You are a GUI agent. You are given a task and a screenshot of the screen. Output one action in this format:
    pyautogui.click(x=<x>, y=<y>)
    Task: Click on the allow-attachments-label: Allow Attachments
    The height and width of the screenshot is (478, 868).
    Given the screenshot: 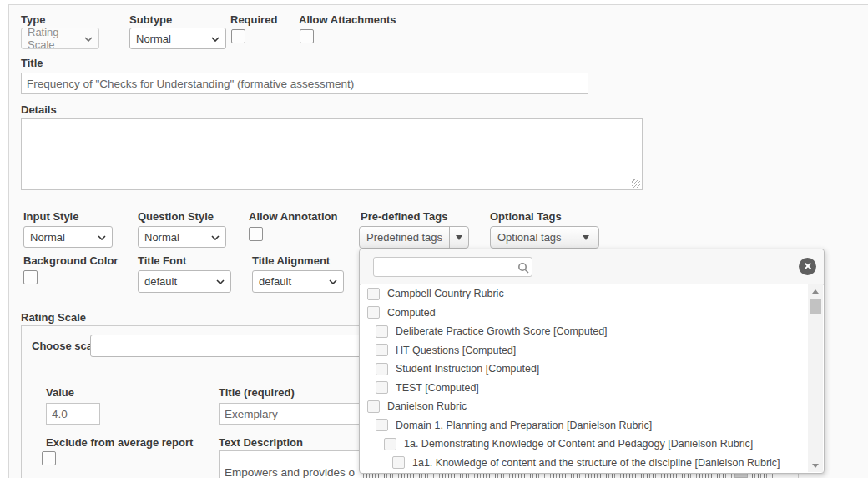 What is the action you would take?
    pyautogui.click(x=347, y=20)
    